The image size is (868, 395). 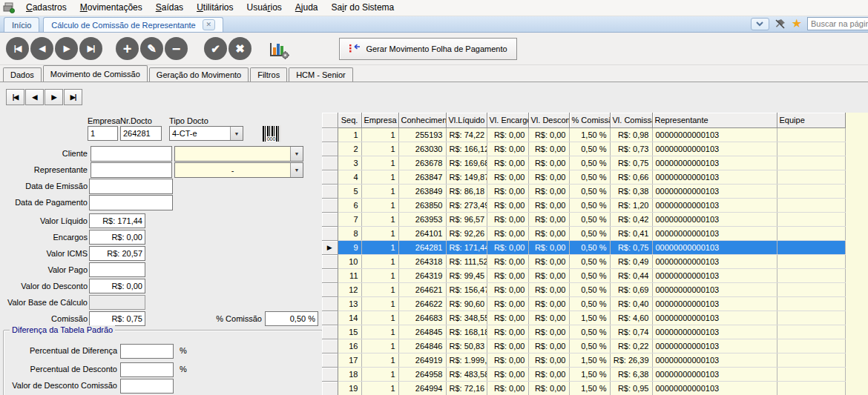 I want to click on dbnav-prior-button: ◀, so click(x=34, y=97).